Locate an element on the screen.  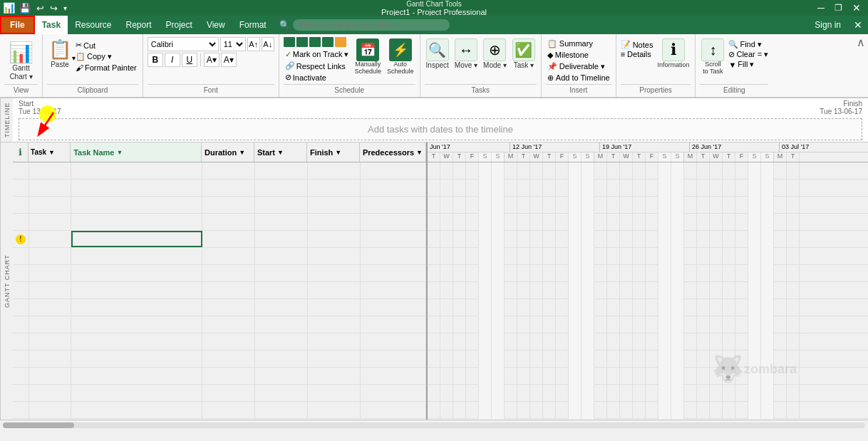
minimize-btn: ─ is located at coordinates (821, 8).